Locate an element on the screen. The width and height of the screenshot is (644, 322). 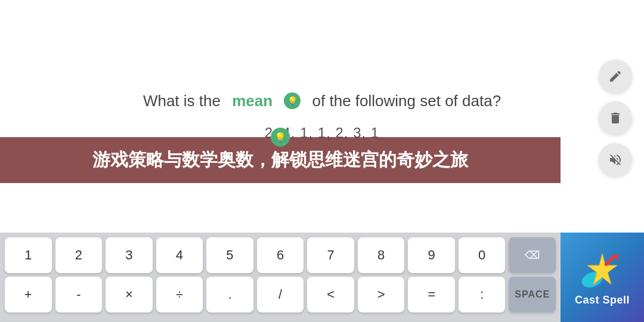
key-5: 5 is located at coordinates (230, 255).